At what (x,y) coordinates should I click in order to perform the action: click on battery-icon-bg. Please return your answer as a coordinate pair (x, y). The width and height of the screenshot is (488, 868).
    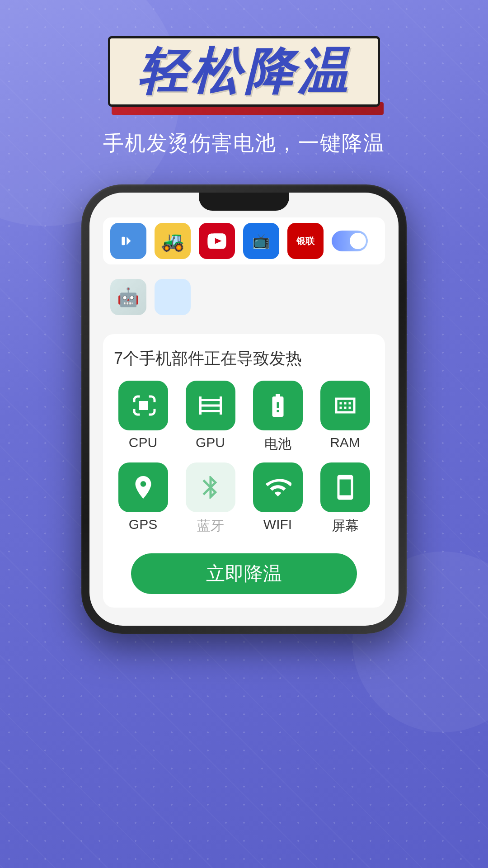
    Looking at the image, I should click on (278, 406).